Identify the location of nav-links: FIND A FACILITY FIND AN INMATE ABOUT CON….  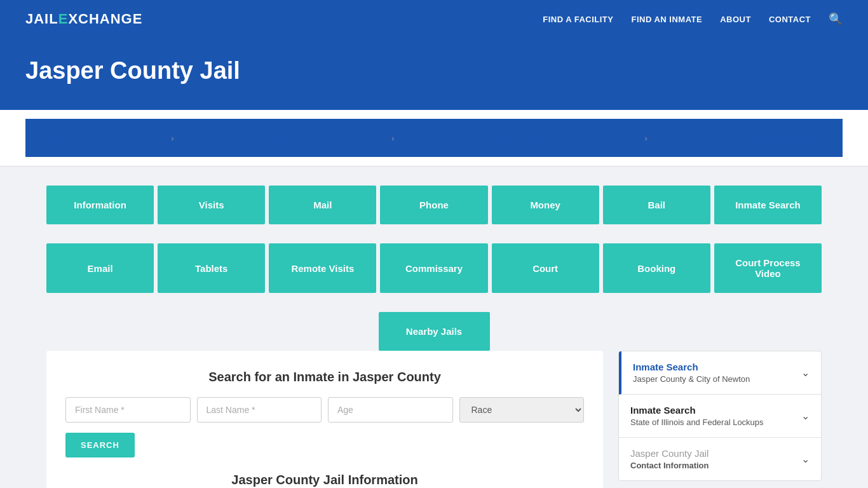
(693, 19).